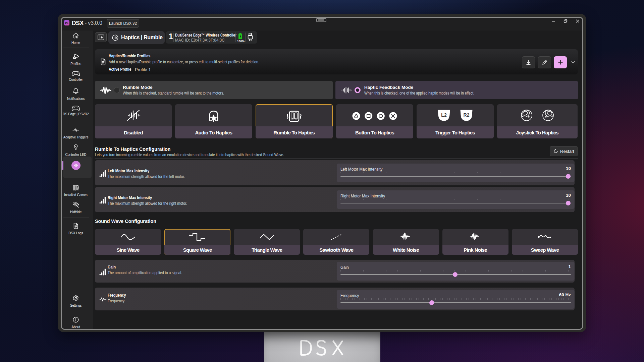 The image size is (644, 362). What do you see at coordinates (444, 115) in the screenshot?
I see `svg-text: L2` at bounding box center [444, 115].